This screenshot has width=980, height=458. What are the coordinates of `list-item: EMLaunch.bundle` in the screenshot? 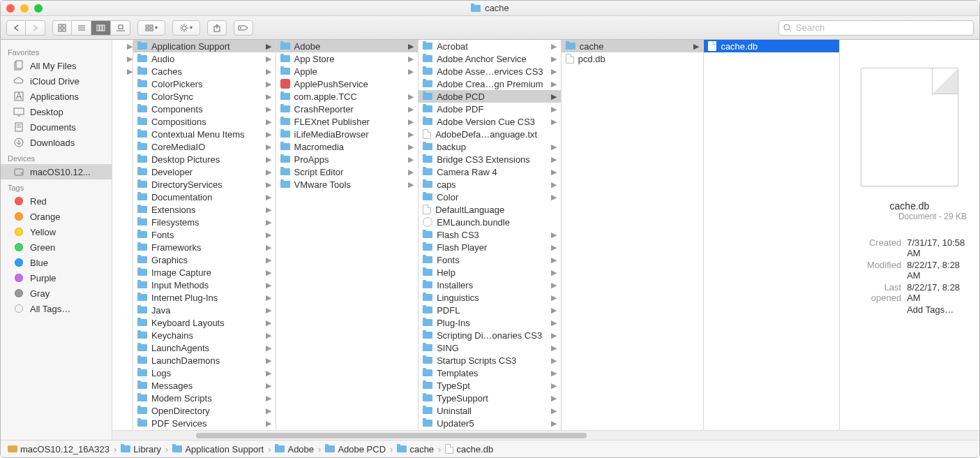 It's located at (490, 222).